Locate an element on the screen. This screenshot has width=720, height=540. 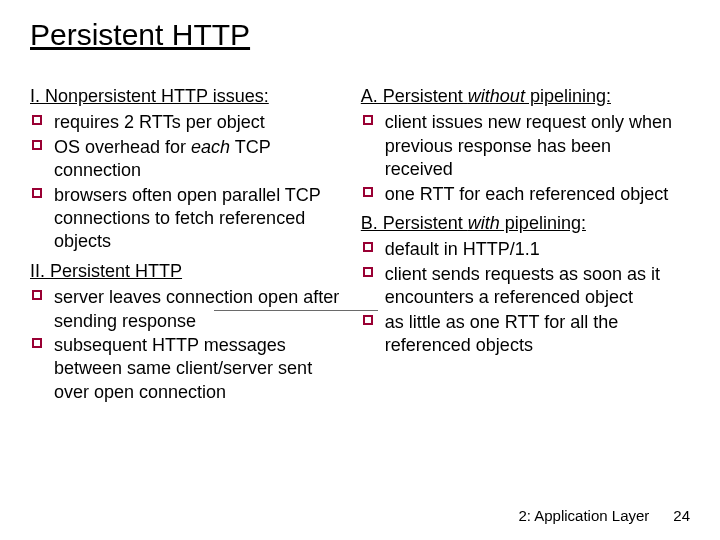
list-nonpersistent: requires 2 RTTs per object OS overhead f… is located at coordinates (188, 182).